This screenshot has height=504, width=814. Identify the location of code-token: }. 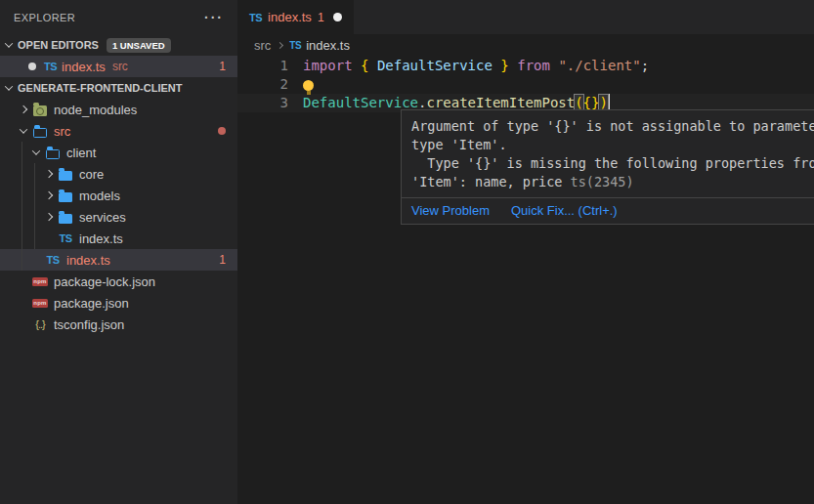
(504, 65).